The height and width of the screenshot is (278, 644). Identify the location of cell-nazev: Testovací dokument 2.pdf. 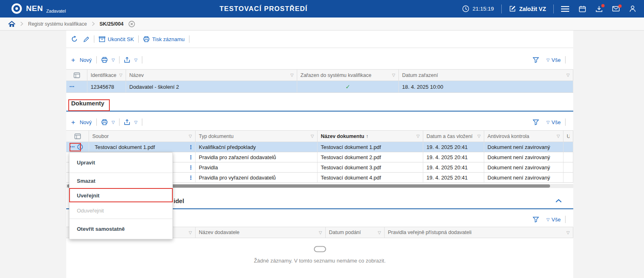
(370, 157).